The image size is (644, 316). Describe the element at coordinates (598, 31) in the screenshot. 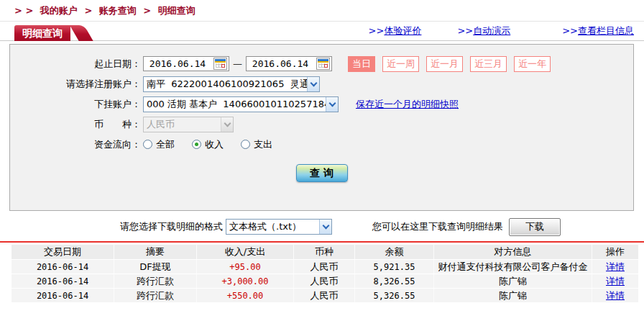

I see `view-column-info-link: >>查看栏目信息` at that location.